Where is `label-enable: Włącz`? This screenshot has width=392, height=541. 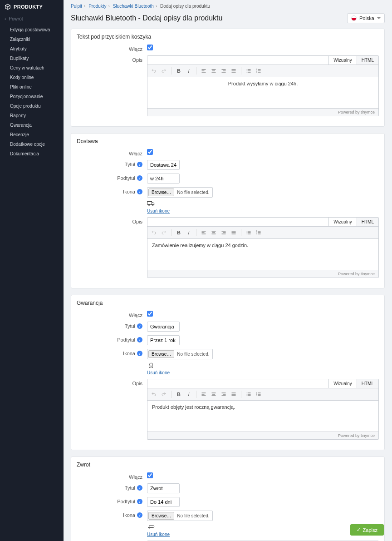
label-enable: Włącz is located at coordinates (136, 315).